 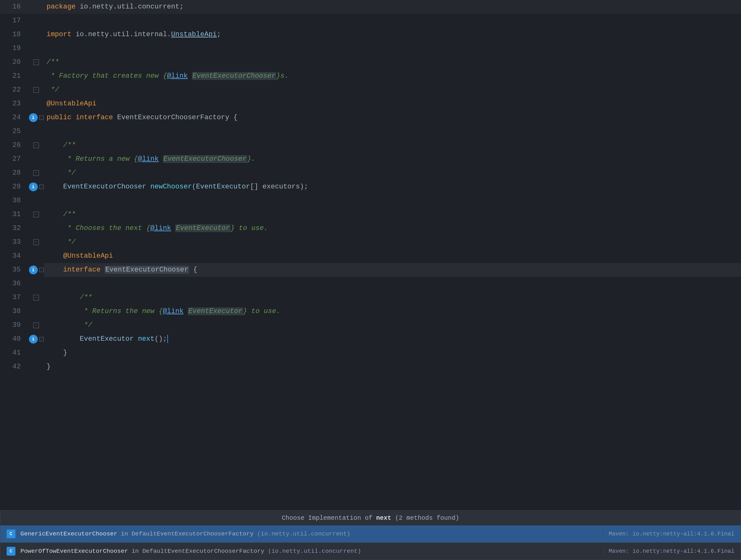 I want to click on popup-item-1: C GenericEventExecutorChooser in Default…, so click(x=370, y=534).